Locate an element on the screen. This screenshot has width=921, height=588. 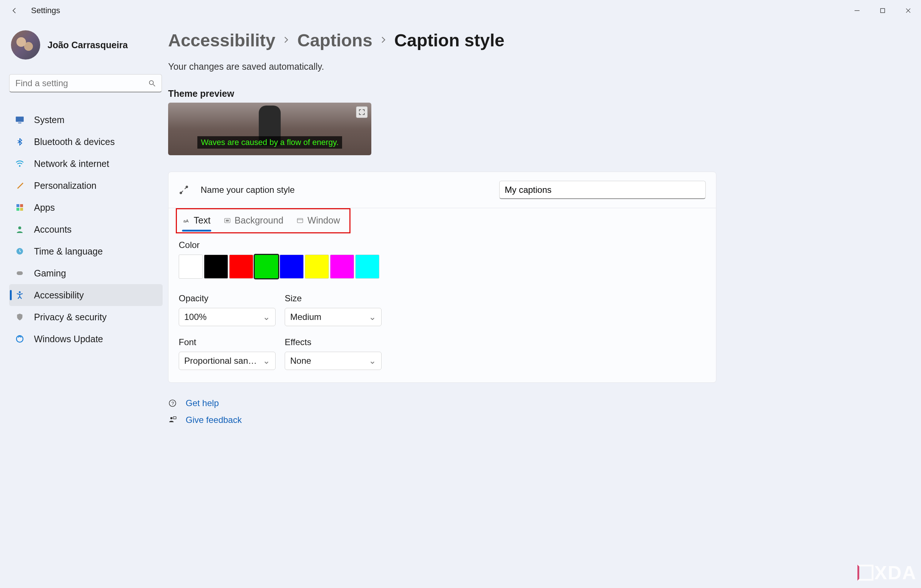
breadcrumb-captions: Captions is located at coordinates (335, 41).